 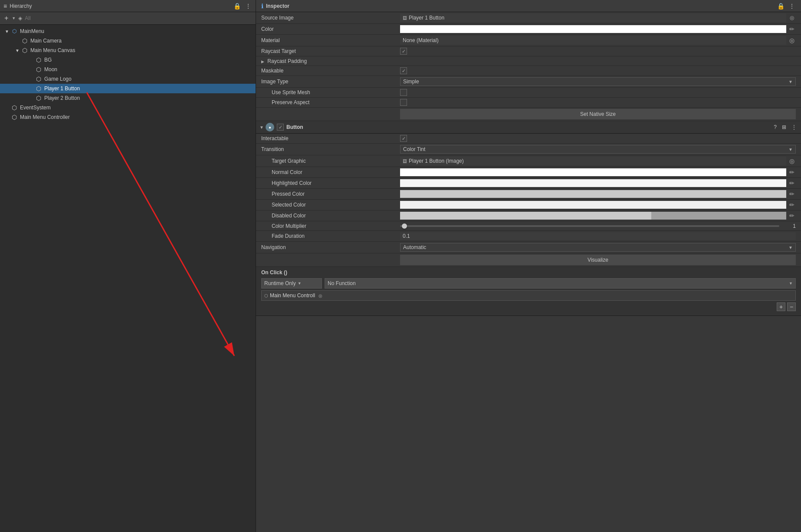 What do you see at coordinates (598, 51) in the screenshot?
I see `raycast-target-value: ✓` at bounding box center [598, 51].